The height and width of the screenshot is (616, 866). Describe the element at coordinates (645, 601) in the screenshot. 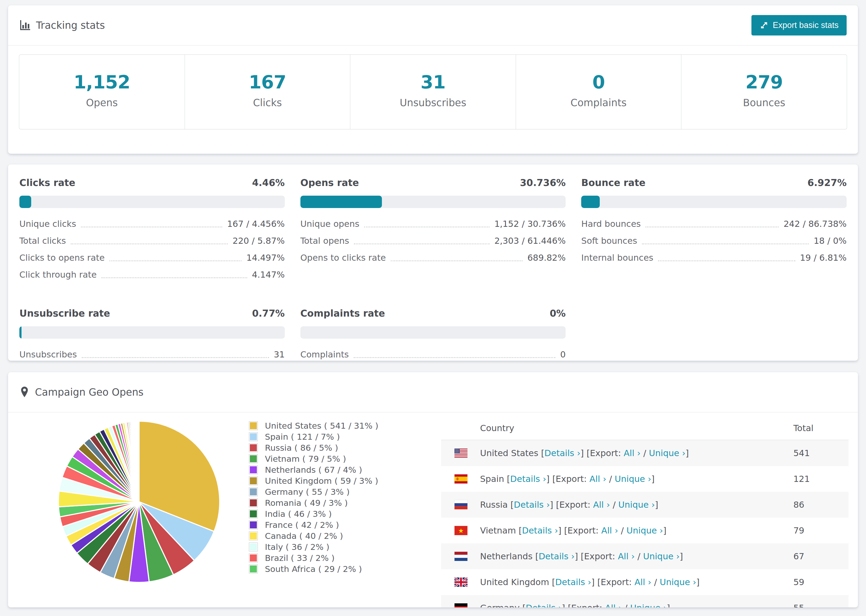

I see `table-row: Germany [Details ›] [Export: All › / Uni…` at that location.